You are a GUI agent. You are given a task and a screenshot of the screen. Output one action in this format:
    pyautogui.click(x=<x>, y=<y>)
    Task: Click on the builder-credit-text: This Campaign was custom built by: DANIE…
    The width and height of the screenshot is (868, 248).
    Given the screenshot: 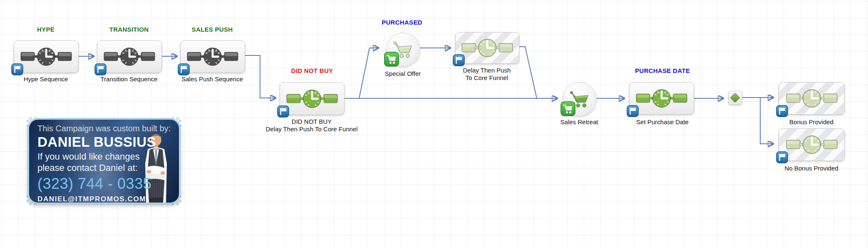 What is the action you would take?
    pyautogui.click(x=104, y=163)
    